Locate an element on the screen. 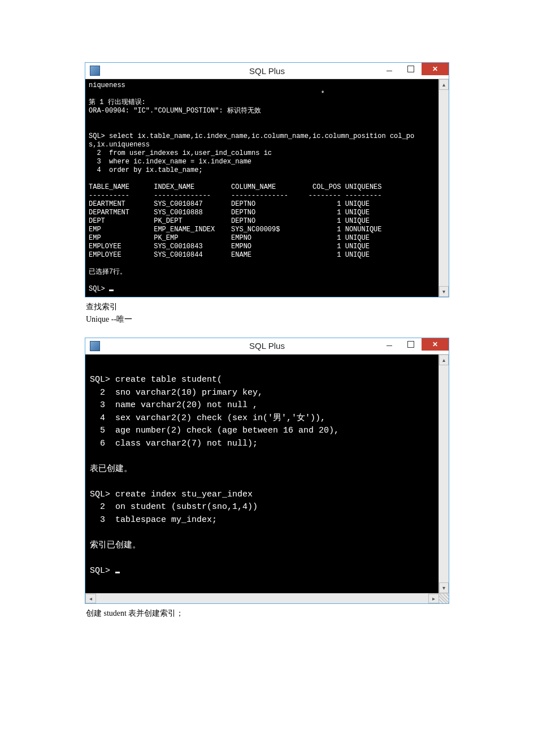 The width and height of the screenshot is (534, 756). resize-grip-icon is located at coordinates (444, 598).